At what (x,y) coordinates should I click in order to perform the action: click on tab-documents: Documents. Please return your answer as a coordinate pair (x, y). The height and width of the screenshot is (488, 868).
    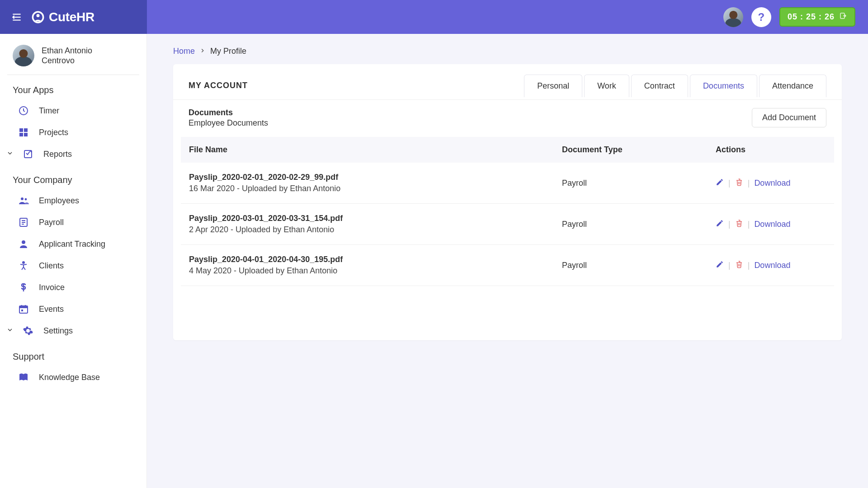
    Looking at the image, I should click on (723, 86).